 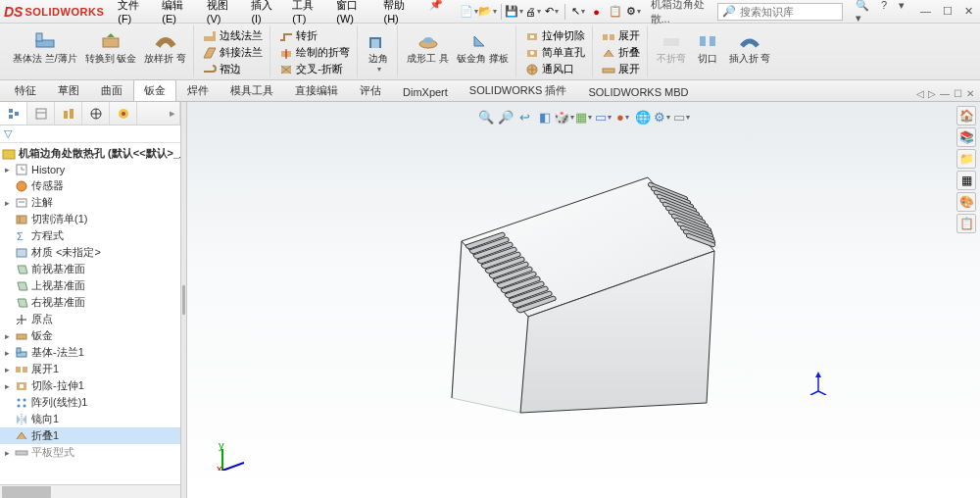 I want to click on miter-flange-button: 斜接法兰, so click(x=233, y=53).